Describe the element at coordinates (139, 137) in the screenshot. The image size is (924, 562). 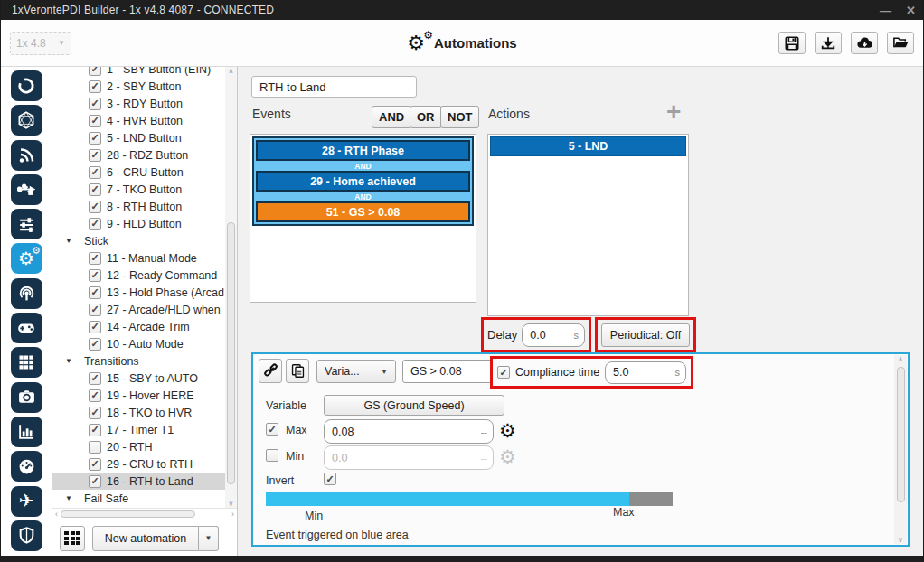
I see `tree-item: ✓5 - LND Button` at that location.